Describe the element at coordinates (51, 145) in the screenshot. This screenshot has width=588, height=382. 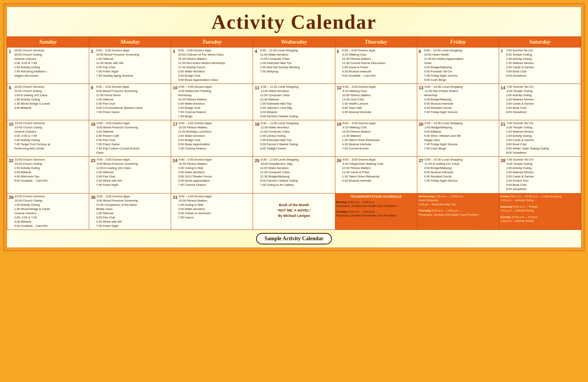
I see `activity-line: 7:45 Tango First Century at` at that location.